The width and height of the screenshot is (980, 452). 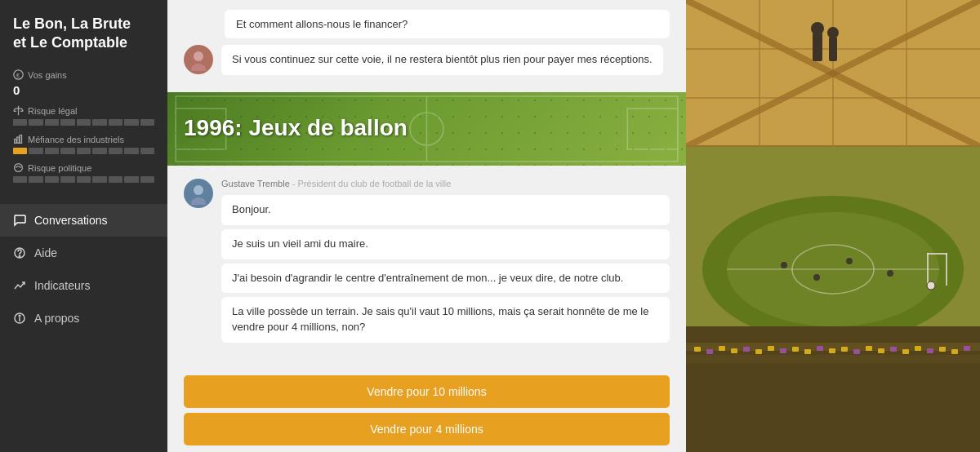 What do you see at coordinates (426, 129) in the screenshot?
I see `event-banner: 1996: Jeux de ballon` at bounding box center [426, 129].